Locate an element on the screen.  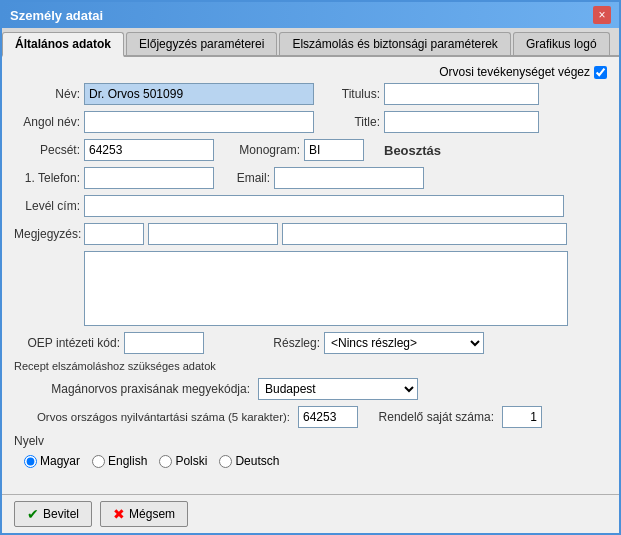
pecset-row: Pecsét: Monogram: Beosztás is located at coordinates (310, 150).